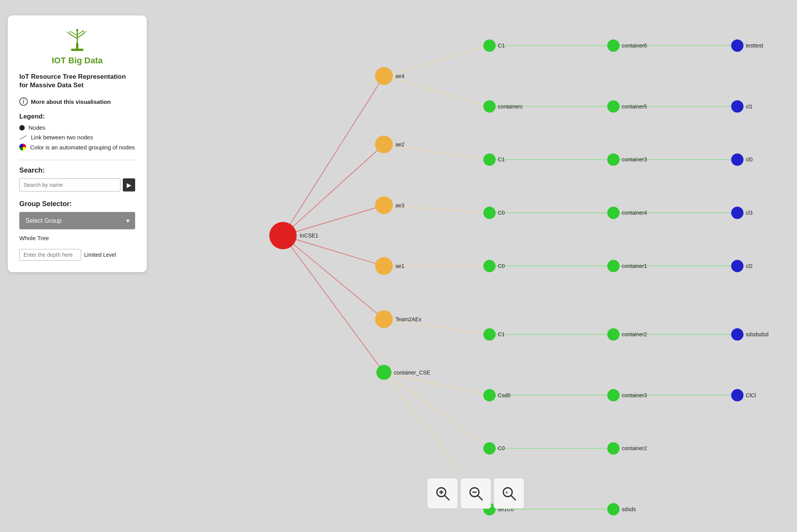 The width and height of the screenshot is (797, 532). I want to click on limited-level-button: Limited Level, so click(100, 255).